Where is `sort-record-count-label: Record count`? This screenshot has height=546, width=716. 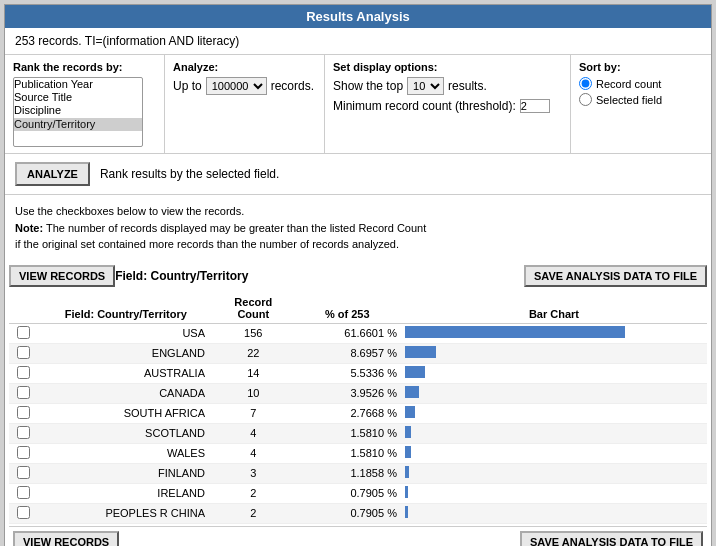 sort-record-count-label: Record count is located at coordinates (628, 84).